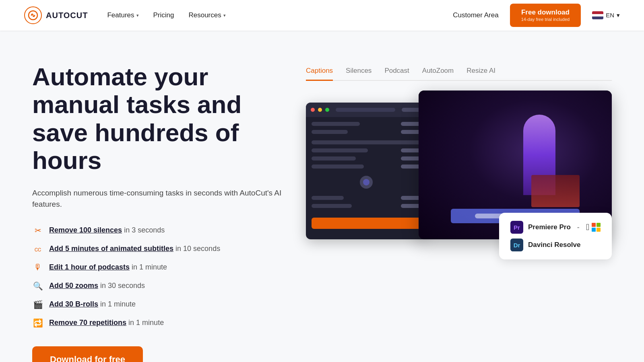 This screenshot has height=362, width=644. What do you see at coordinates (322, 15) in the screenshot?
I see `navbar: AUTOCUT Features ▾ Pricing Resources ▾ C…` at bounding box center [322, 15].